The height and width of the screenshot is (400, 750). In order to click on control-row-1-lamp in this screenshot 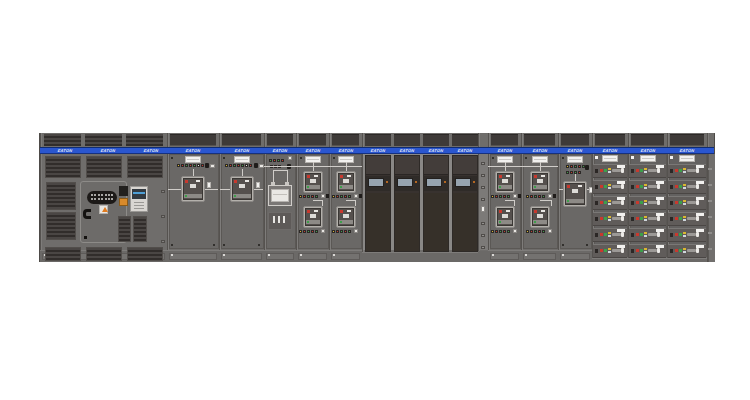, I will do `click(270, 160)`.